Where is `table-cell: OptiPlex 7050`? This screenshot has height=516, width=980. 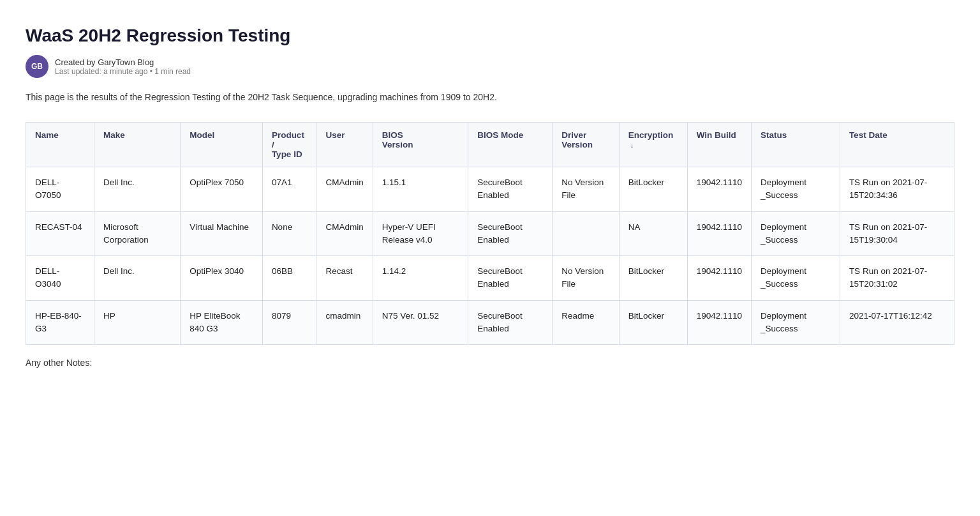
table-cell: OptiPlex 7050 is located at coordinates (222, 190).